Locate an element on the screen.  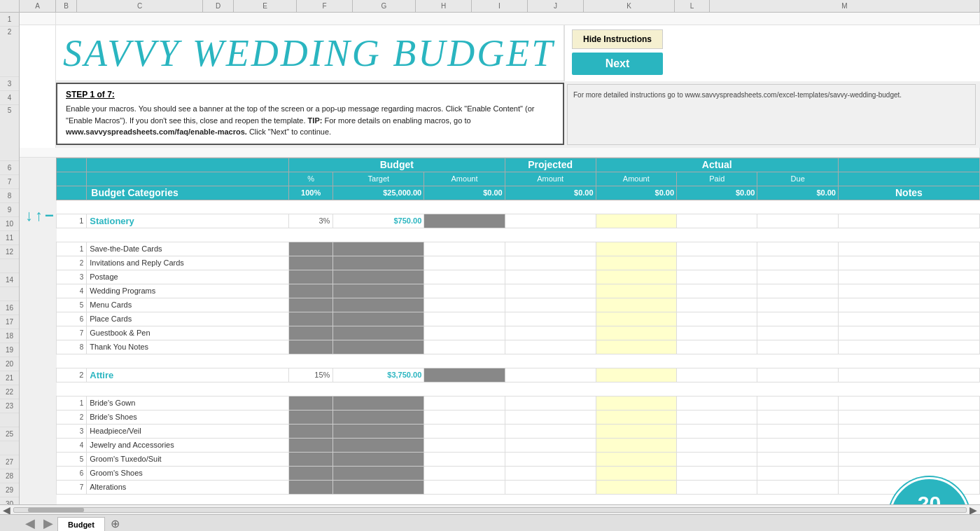
item2-5-notes is located at coordinates (909, 459).